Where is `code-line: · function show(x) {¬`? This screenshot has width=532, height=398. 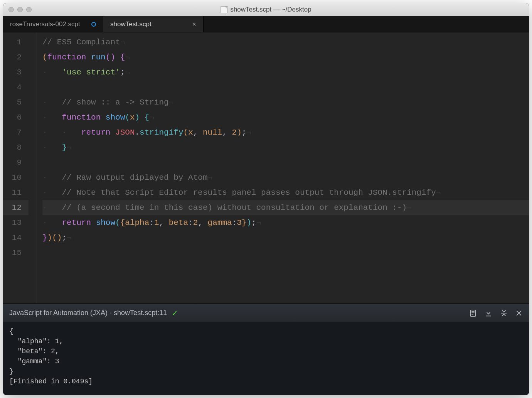 code-line: · function show(x) {¬ is located at coordinates (286, 117).